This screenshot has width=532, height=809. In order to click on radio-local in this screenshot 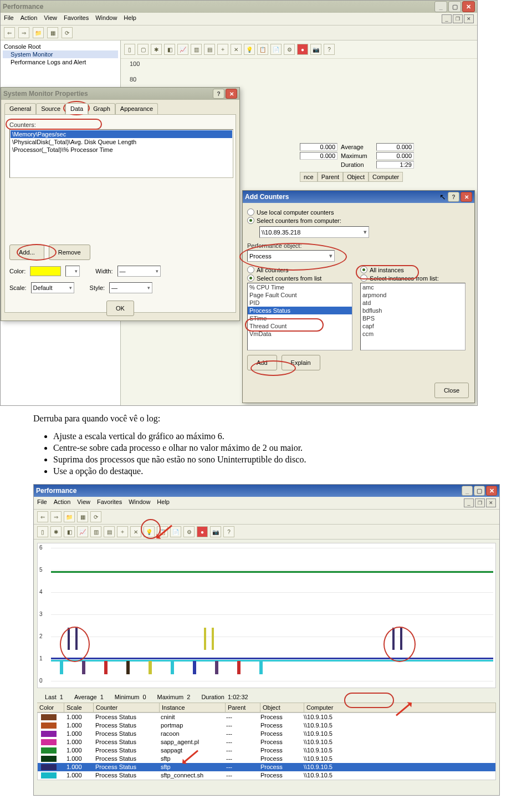, I will do `click(250, 212)`.